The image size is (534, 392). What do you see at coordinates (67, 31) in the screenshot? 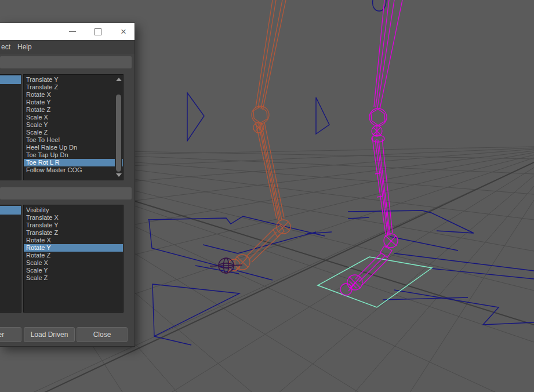
I see `dialog-titlebar: ×` at bounding box center [67, 31].